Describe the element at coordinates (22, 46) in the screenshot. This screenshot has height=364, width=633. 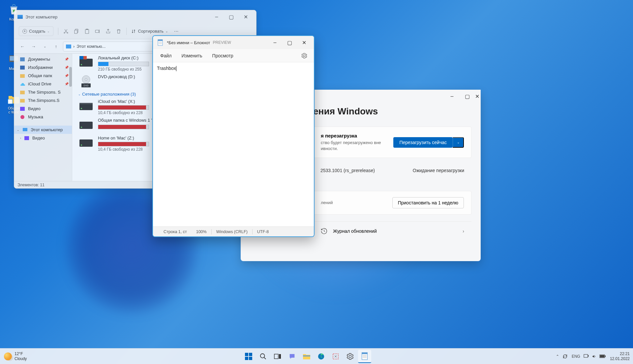
I see `back-button: ←` at that location.